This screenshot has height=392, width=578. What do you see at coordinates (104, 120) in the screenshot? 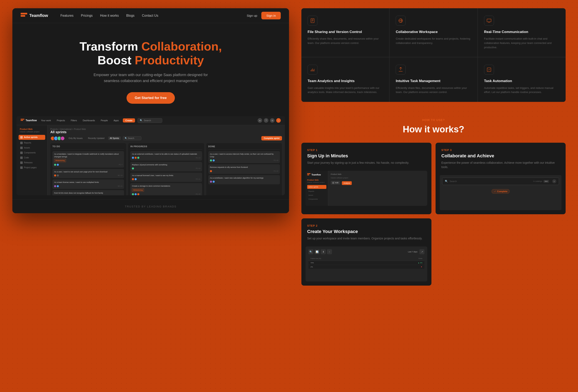
I see `app-nav-people: People` at bounding box center [104, 120].